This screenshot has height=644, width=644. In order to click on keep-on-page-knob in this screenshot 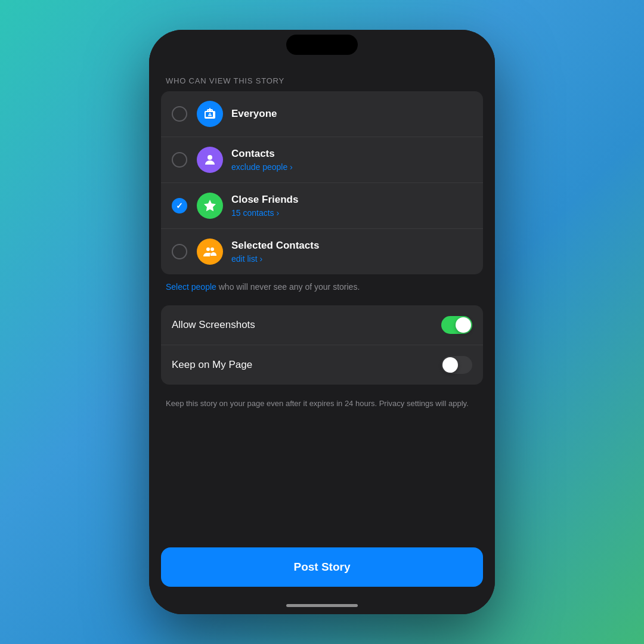, I will do `click(450, 365)`.